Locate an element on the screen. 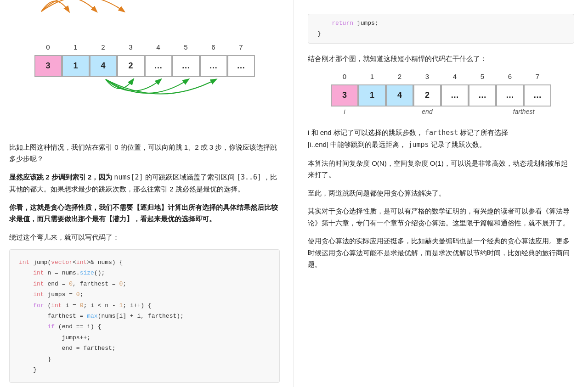  r-box-0: 3 is located at coordinates (345, 95).